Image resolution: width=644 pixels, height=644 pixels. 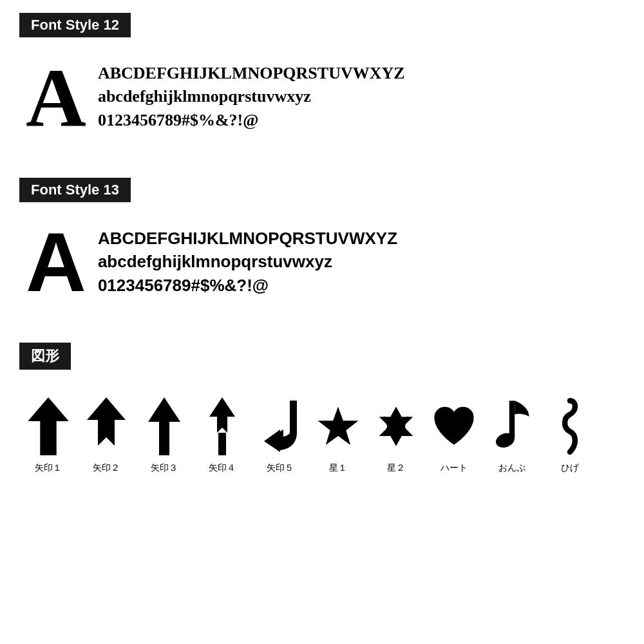 What do you see at coordinates (396, 434) in the screenshot?
I see `shape-star2: 星２` at bounding box center [396, 434].